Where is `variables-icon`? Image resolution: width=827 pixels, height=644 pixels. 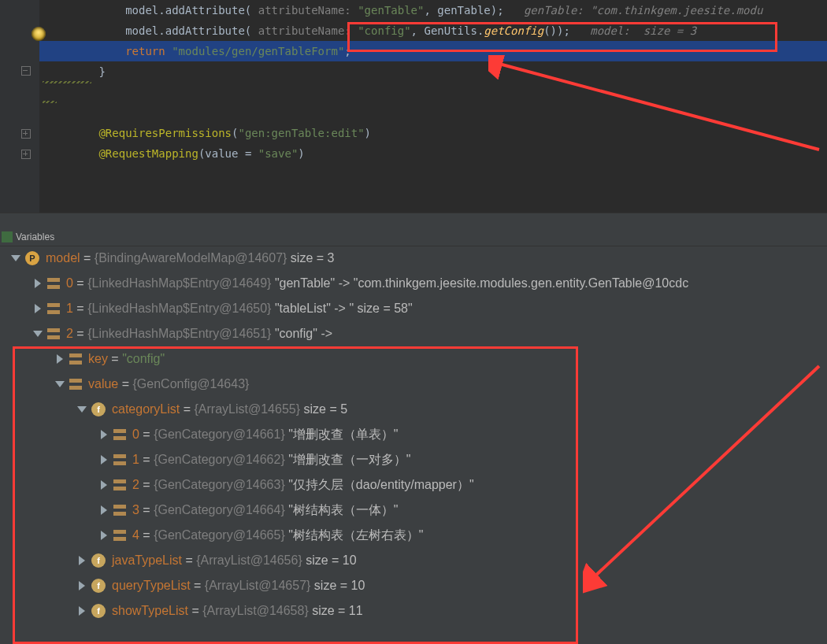
variables-icon is located at coordinates (7, 237).